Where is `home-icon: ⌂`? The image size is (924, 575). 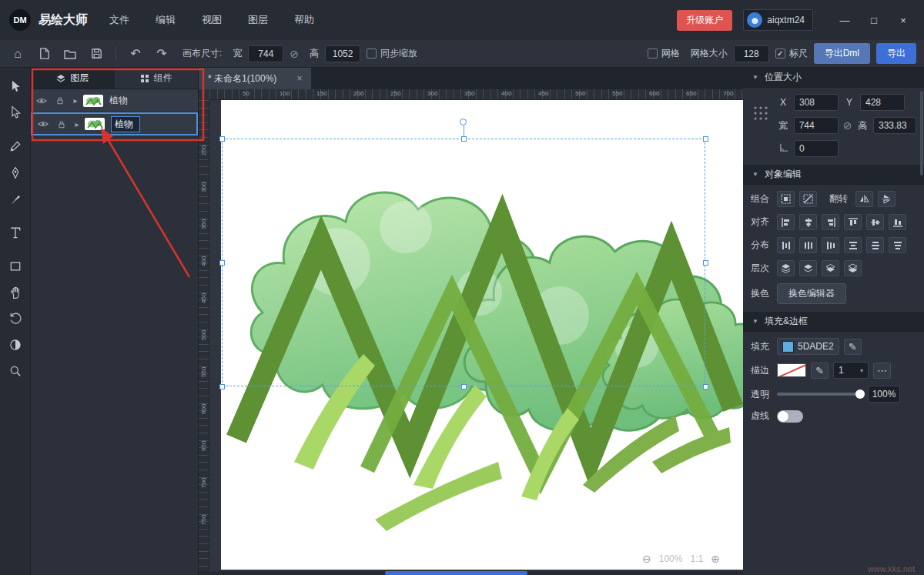 home-icon: ⌂ is located at coordinates (18, 54).